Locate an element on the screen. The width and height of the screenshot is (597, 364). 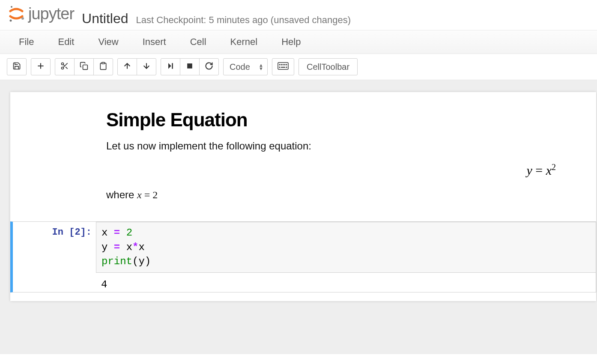
menu-kernel: Kernel is located at coordinates (244, 42).